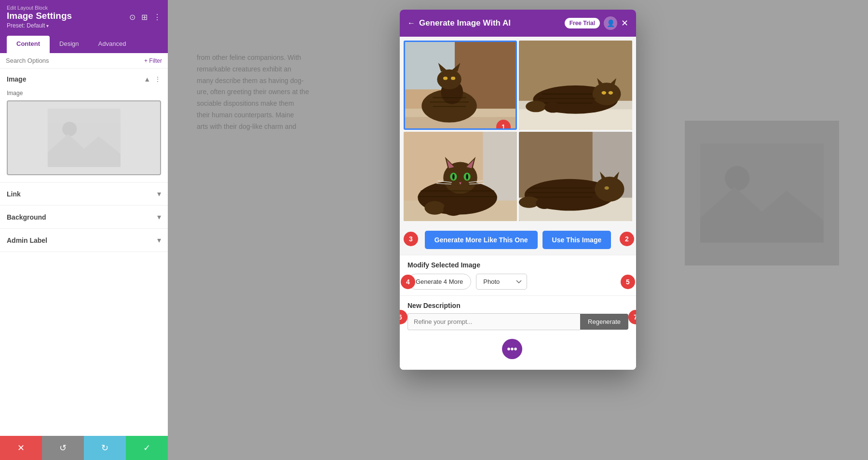 This screenshot has height=460, width=868. I want to click on sidebar-header: Edit Layout Block Image Settings Preset:…, so click(84, 27).